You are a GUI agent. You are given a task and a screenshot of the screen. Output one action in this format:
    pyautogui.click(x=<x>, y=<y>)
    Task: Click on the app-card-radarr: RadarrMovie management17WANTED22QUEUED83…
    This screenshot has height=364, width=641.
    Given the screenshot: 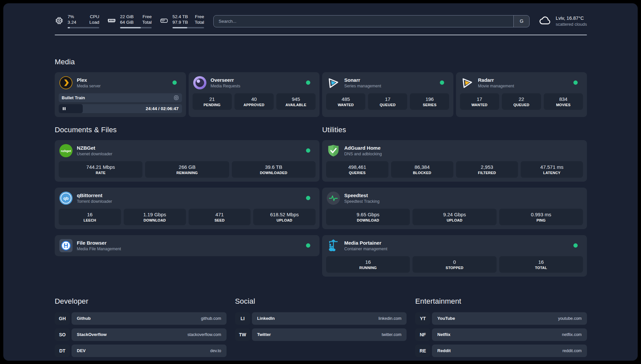 What is the action you would take?
    pyautogui.click(x=522, y=95)
    